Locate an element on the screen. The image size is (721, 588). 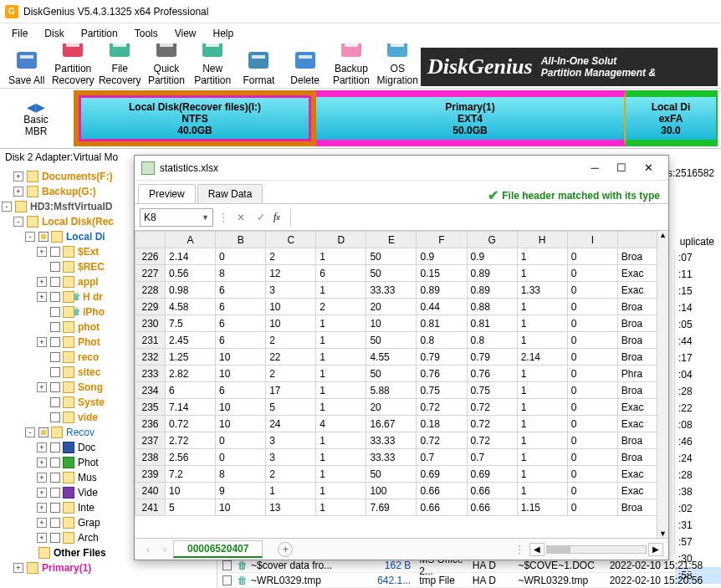
cell: 0.75 is located at coordinates (442, 391).